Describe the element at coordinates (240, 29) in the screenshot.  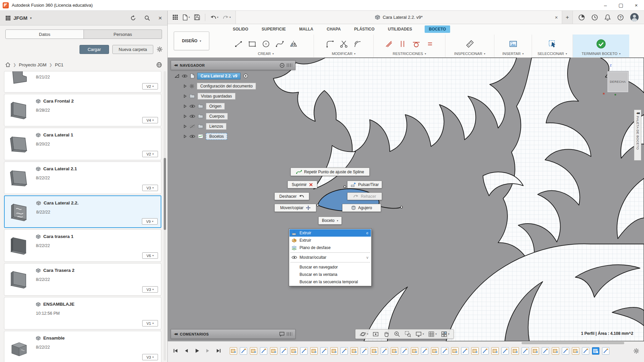
I see `ribbon-tab-solido: SOLIDO` at that location.